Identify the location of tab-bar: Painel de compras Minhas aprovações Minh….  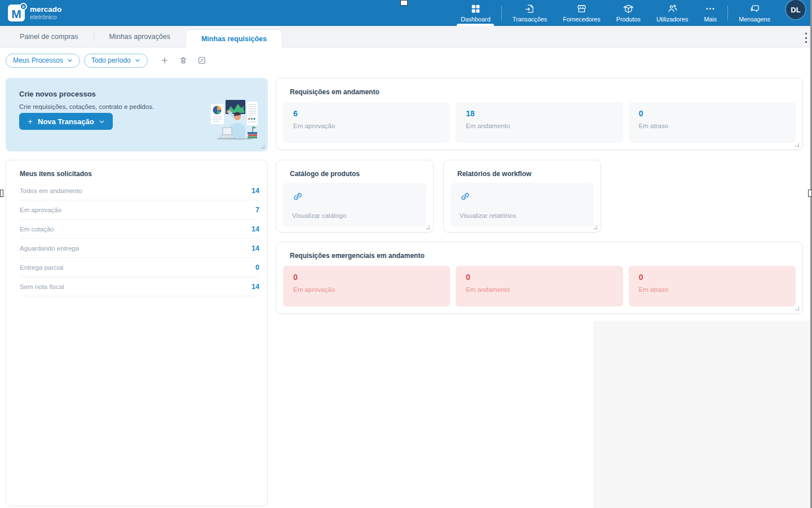
(406, 37).